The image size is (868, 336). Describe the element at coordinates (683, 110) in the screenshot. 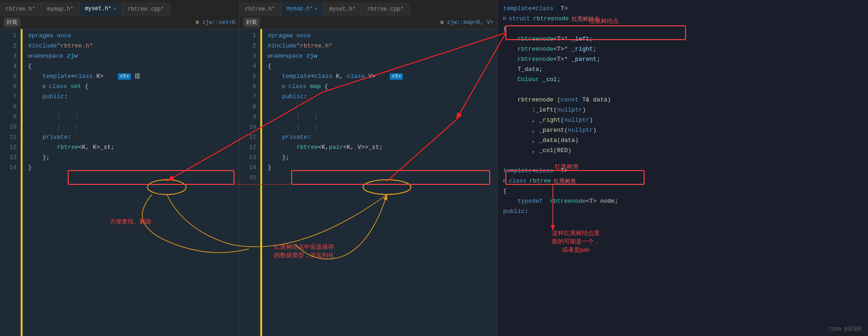

I see `r-line-11: :_left(nullptr)` at that location.